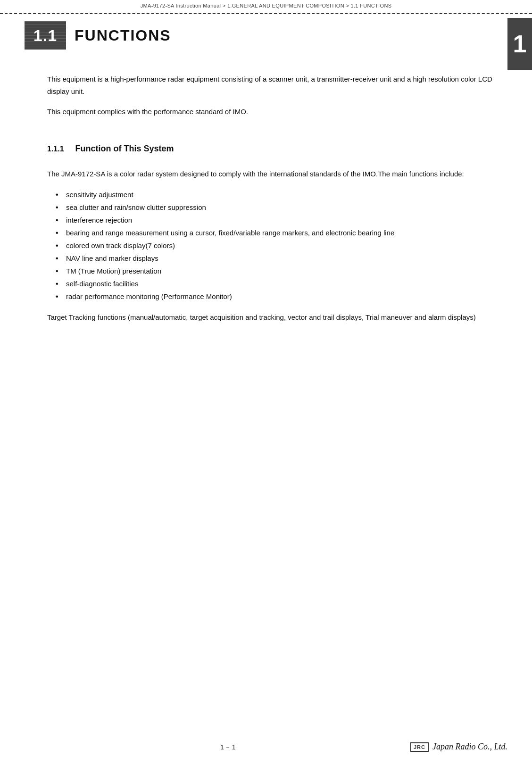 The image size is (532, 765). What do you see at coordinates (470, 747) in the screenshot?
I see `company-name: Japan Radio Co., Ltd.` at bounding box center [470, 747].